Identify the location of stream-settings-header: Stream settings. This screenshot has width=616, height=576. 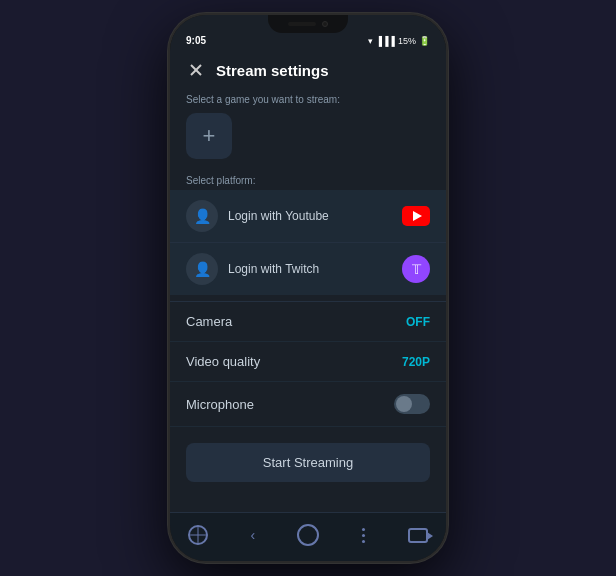
(308, 69).